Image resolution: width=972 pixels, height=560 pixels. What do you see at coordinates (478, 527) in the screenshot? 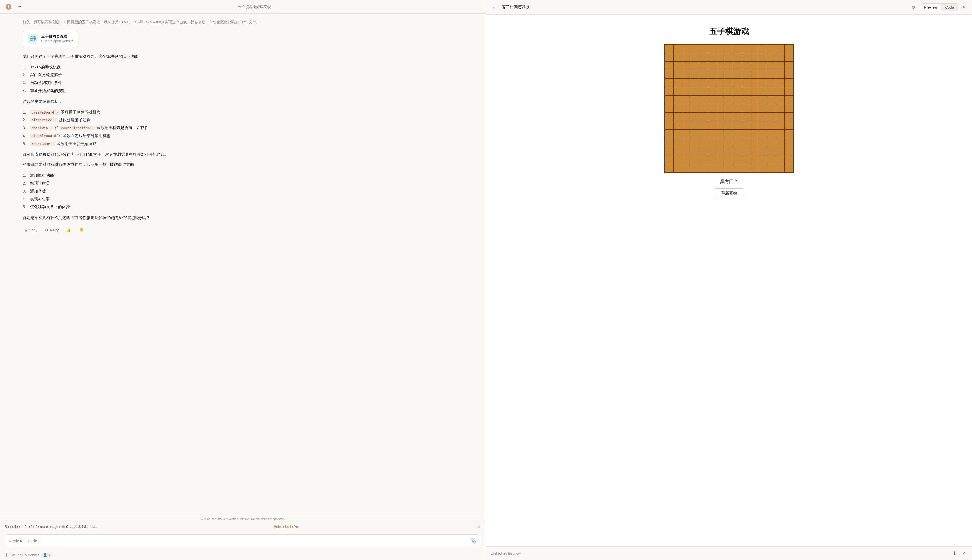
I see `close-banner-button: ×` at bounding box center [478, 527].